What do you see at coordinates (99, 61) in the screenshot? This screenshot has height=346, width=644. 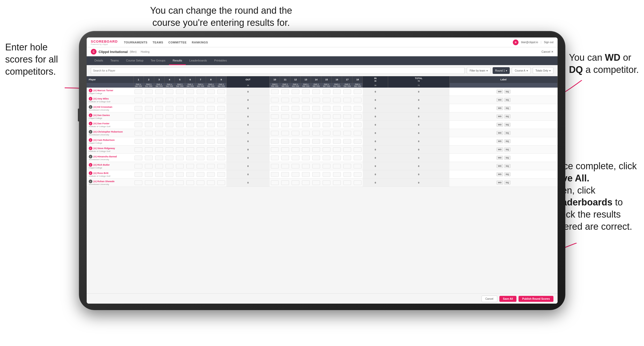 I see `tab-details: Details` at bounding box center [99, 61].